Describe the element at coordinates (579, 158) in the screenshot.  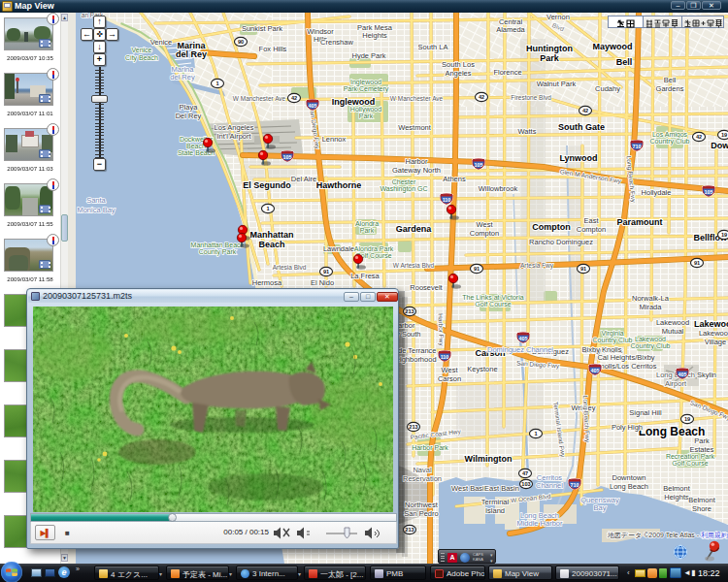
I see `svg-text: Lynwood` at that location.